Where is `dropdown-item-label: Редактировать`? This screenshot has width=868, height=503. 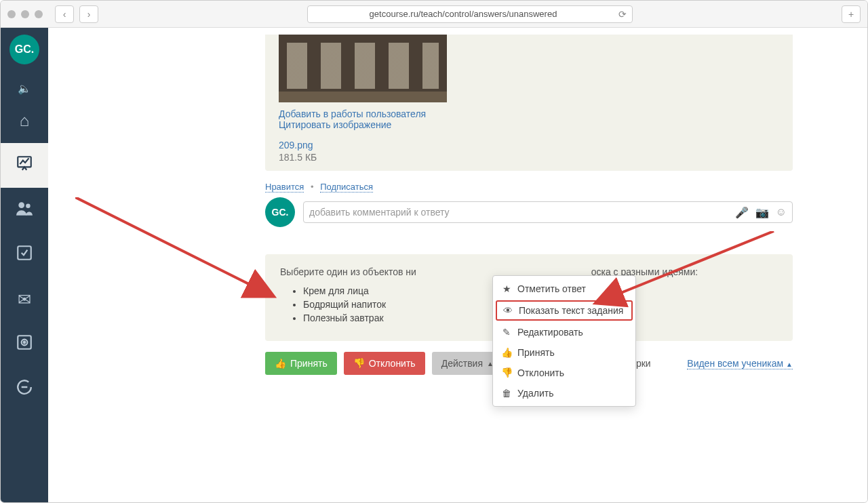
dropdown-item-label: Редактировать is located at coordinates (551, 332).